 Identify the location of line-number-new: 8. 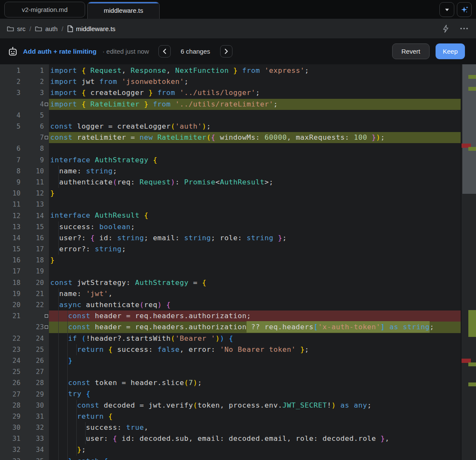
(32, 149).